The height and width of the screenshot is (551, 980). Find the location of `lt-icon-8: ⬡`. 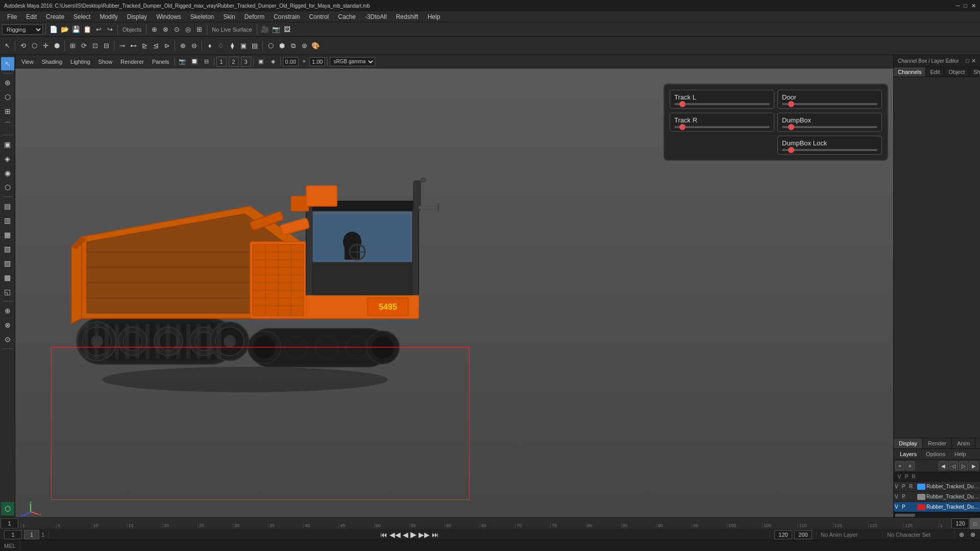

lt-icon-8: ⬡ is located at coordinates (8, 187).